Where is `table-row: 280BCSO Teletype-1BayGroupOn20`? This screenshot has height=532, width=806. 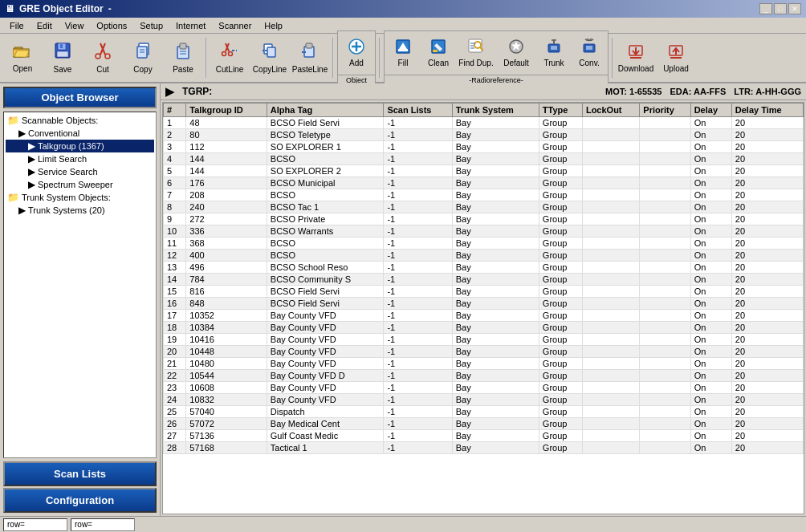
table-row: 280BCSO Teletype-1BayGroupOn20 is located at coordinates (483, 135).